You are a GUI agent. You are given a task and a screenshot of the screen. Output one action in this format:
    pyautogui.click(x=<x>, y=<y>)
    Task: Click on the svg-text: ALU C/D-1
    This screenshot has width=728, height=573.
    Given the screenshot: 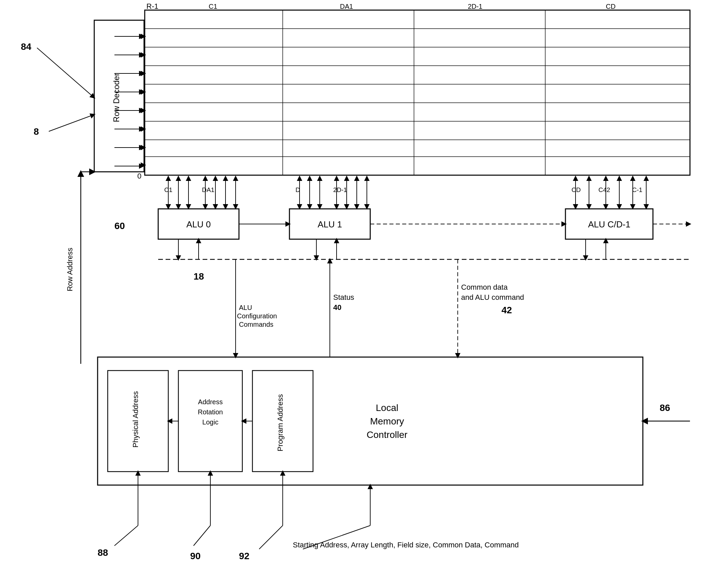 What is the action you would take?
    pyautogui.click(x=609, y=224)
    